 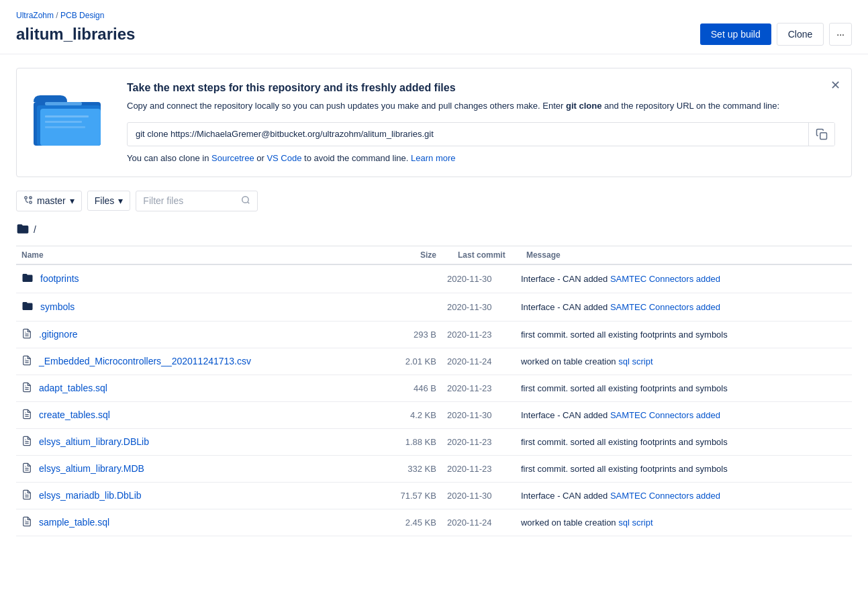 I want to click on message-black-text-2: first commit. sorted all existing footpr…, so click(x=624, y=334).